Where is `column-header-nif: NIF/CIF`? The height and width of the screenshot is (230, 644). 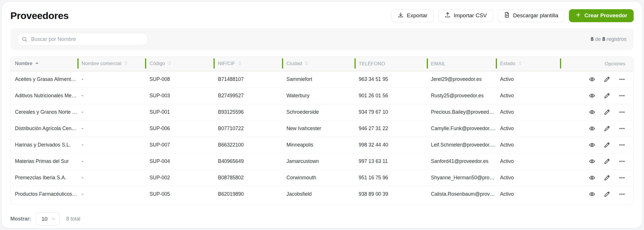 column-header-nif: NIF/CIF is located at coordinates (248, 64).